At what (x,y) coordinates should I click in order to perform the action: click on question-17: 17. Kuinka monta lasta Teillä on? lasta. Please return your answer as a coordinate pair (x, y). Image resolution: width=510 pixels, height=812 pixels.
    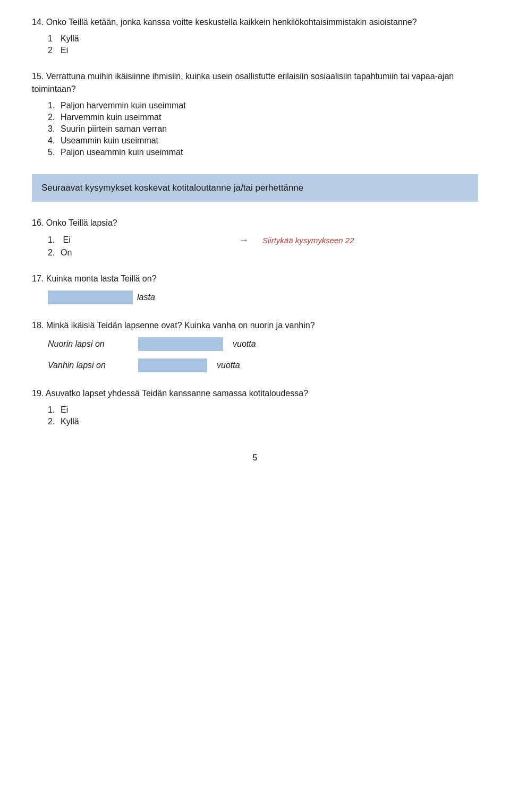
    Looking at the image, I should click on (255, 288).